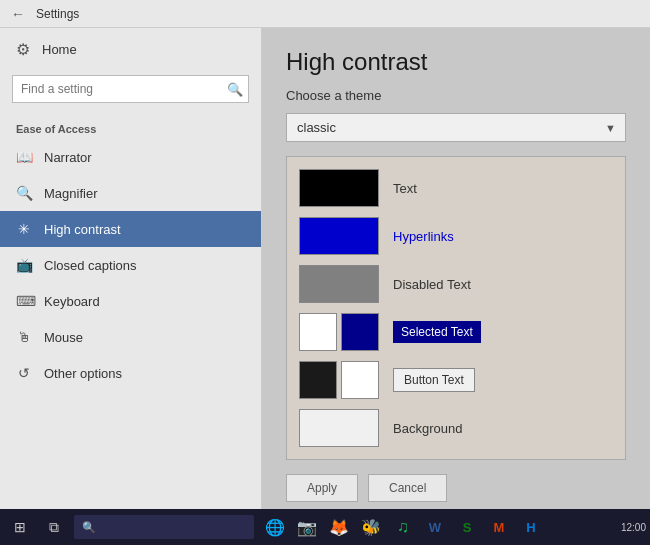 The image size is (650, 545). What do you see at coordinates (456, 428) in the screenshot?
I see `swatch-row-background: Background` at bounding box center [456, 428].